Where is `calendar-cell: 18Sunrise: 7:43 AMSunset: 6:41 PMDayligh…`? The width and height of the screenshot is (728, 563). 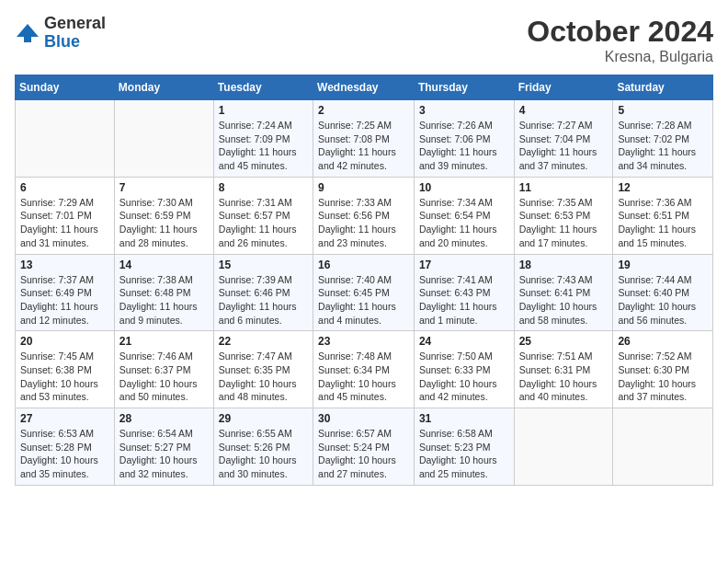 calendar-cell: 18Sunrise: 7:43 AMSunset: 6:41 PMDayligh… is located at coordinates (563, 293).